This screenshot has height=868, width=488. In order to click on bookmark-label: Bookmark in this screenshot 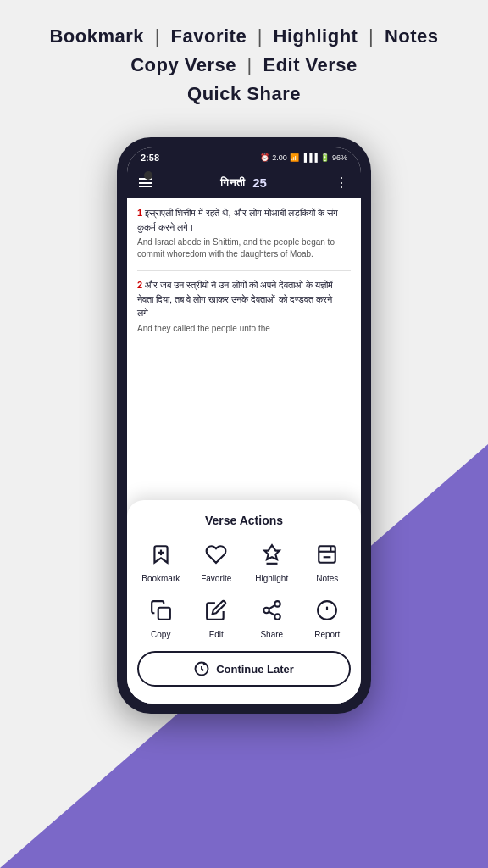, I will do `click(97, 36)`.